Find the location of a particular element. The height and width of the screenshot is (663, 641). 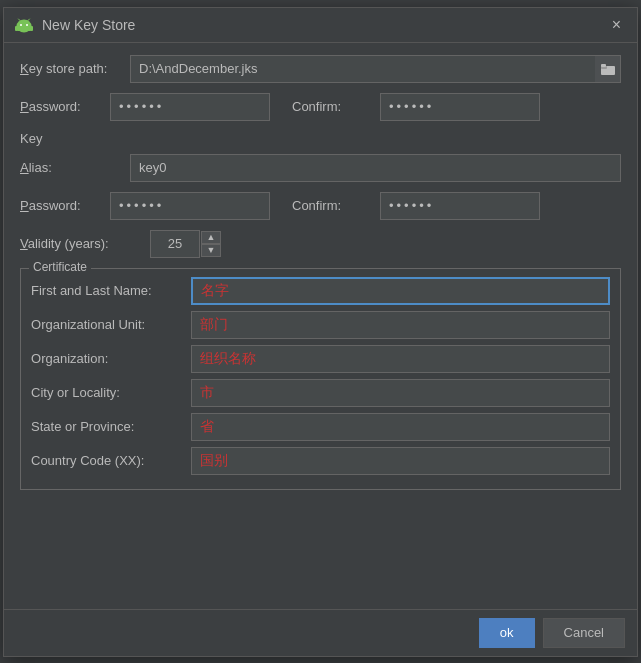

key-confirm-label: Confirm: is located at coordinates (327, 206).